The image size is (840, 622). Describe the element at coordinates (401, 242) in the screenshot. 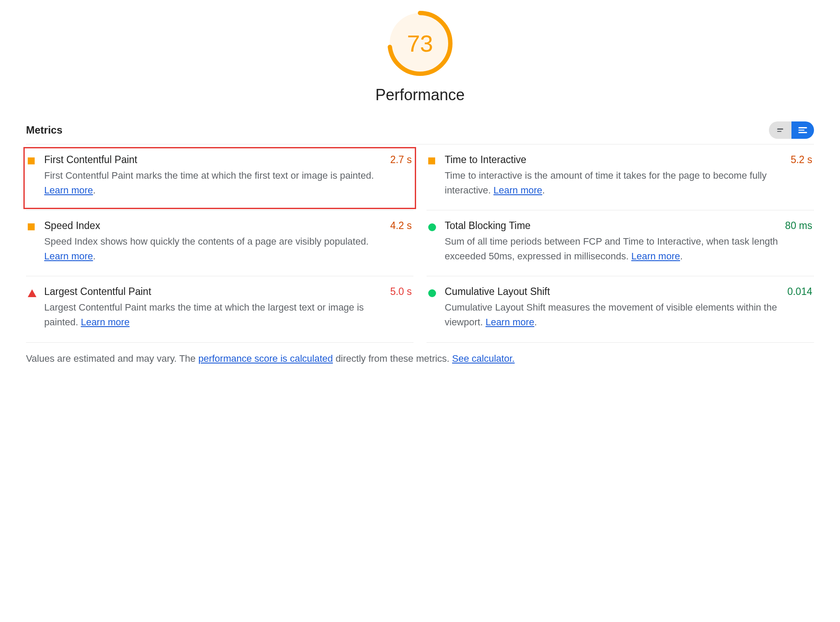

I see `metric-value: 4.2 s` at that location.